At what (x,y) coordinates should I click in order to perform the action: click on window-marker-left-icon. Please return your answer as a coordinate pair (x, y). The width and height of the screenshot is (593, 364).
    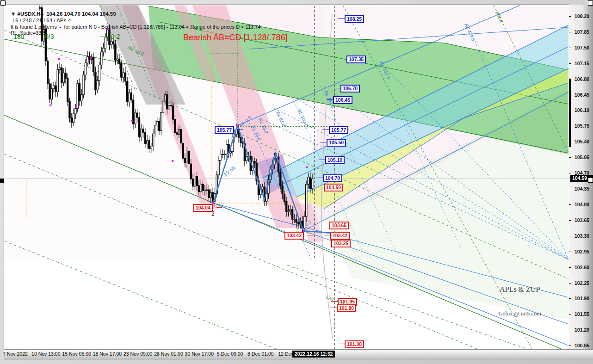
    Looking at the image, I should click on (2, 180).